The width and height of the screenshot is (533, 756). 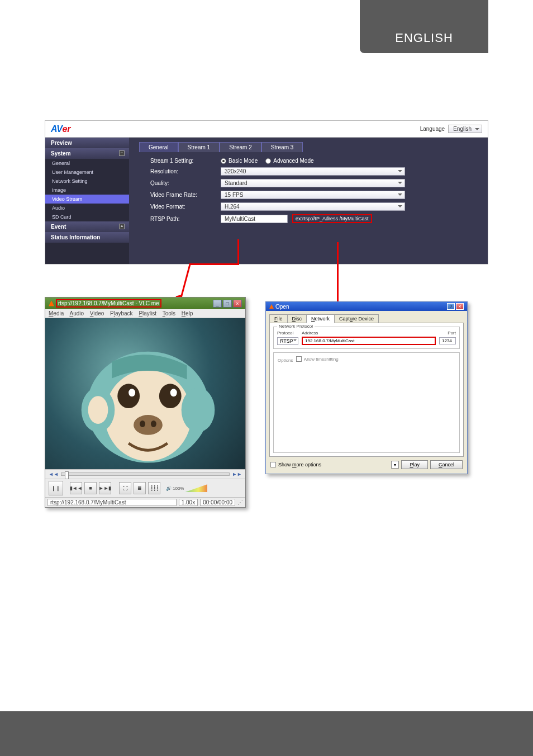 I want to click on vlc-menu-help: Help, so click(x=188, y=313).